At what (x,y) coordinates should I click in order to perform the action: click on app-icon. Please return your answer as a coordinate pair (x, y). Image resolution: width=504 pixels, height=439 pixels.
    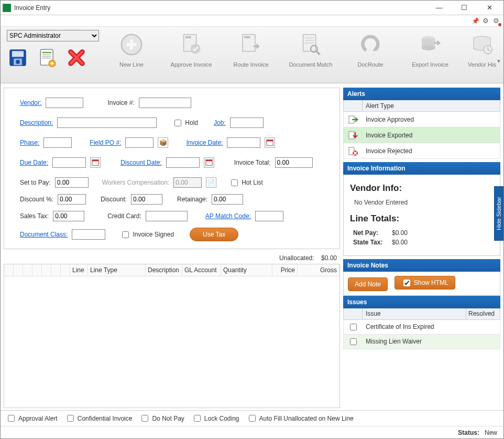
    Looking at the image, I should click on (7, 8).